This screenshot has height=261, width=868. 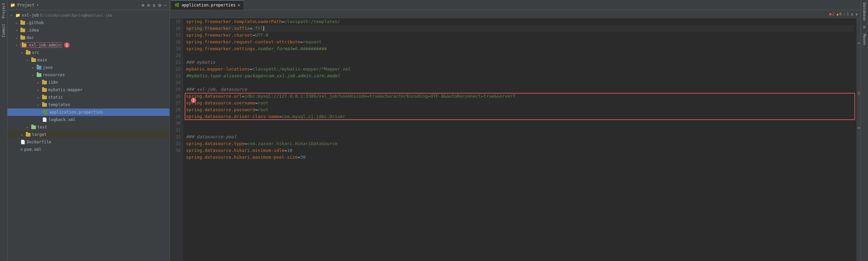 I want to click on xxl-job-admin-item: xxl-job-admin 1, so click(x=88, y=45).